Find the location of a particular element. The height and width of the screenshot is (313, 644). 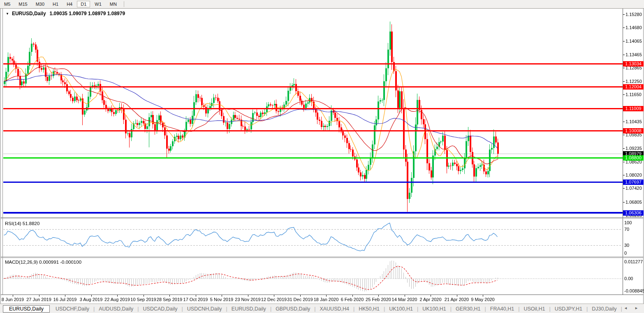

timeframe-button-MN: MN is located at coordinates (114, 4).